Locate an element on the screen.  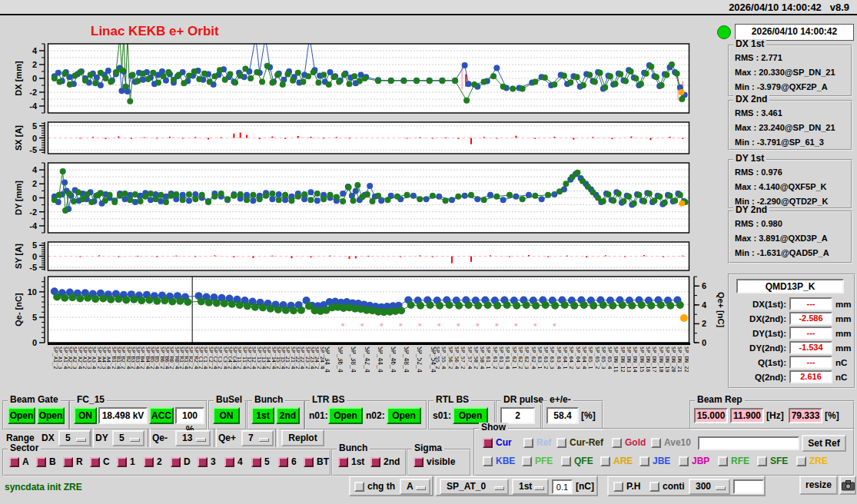
sector-checkbox-C is located at coordinates (95, 463).